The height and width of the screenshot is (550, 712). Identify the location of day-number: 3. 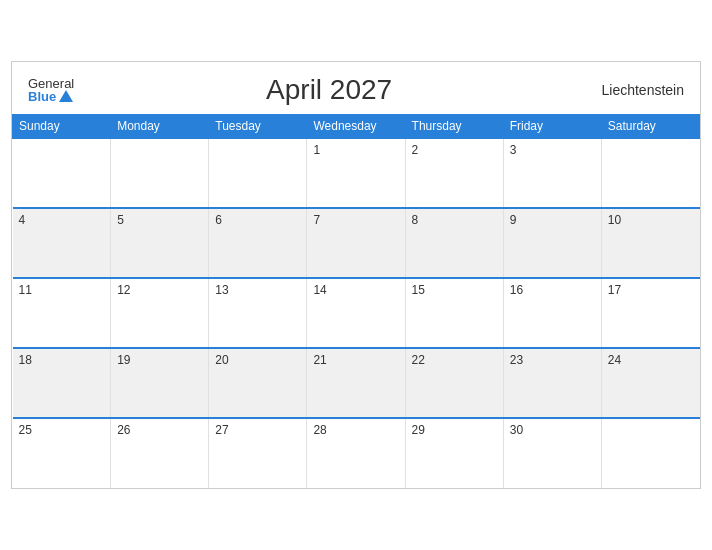
(514, 150).